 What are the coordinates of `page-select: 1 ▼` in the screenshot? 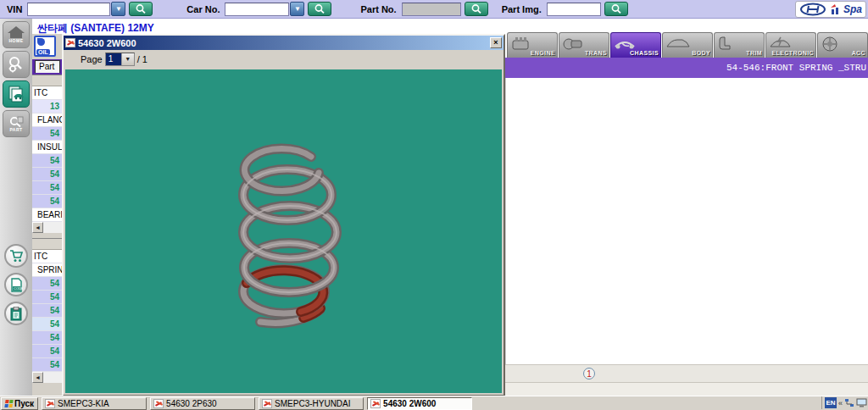 It's located at (120, 59).